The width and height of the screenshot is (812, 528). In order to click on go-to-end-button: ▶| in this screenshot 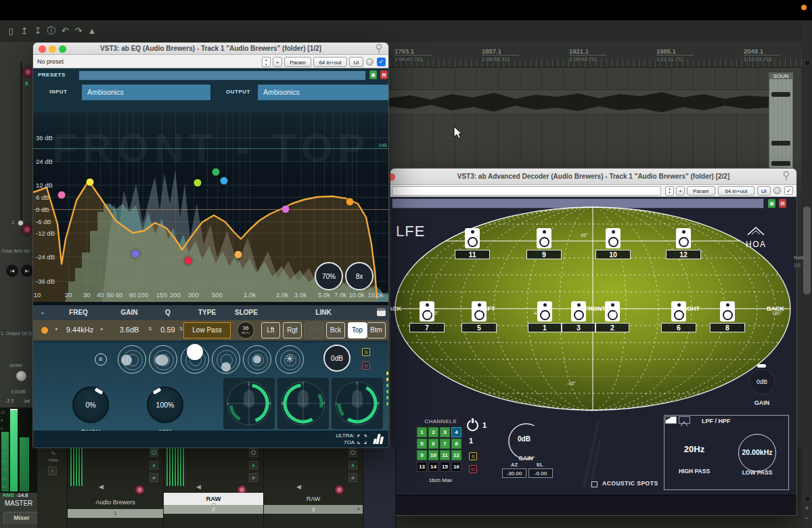, I will do `click(27, 271)`.